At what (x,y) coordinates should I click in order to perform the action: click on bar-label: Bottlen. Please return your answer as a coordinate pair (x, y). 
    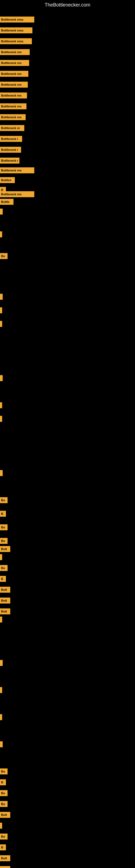
    Looking at the image, I should click on (7, 180).